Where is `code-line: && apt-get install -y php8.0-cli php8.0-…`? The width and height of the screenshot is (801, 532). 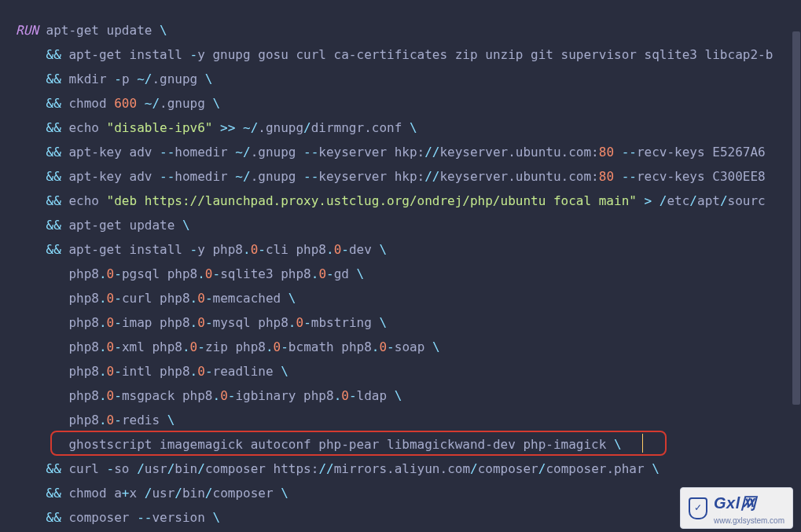
code-line: && apt-get install -y php8.0-cli php8.0-… is located at coordinates (409, 250).